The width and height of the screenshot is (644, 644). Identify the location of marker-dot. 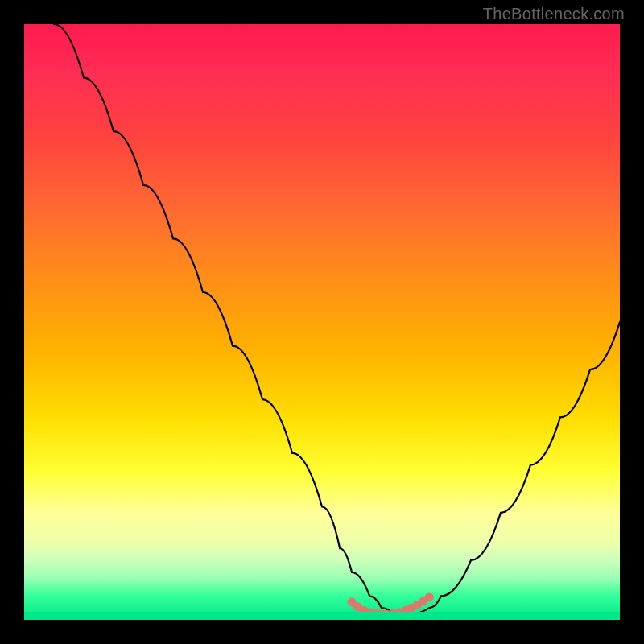
(430, 597).